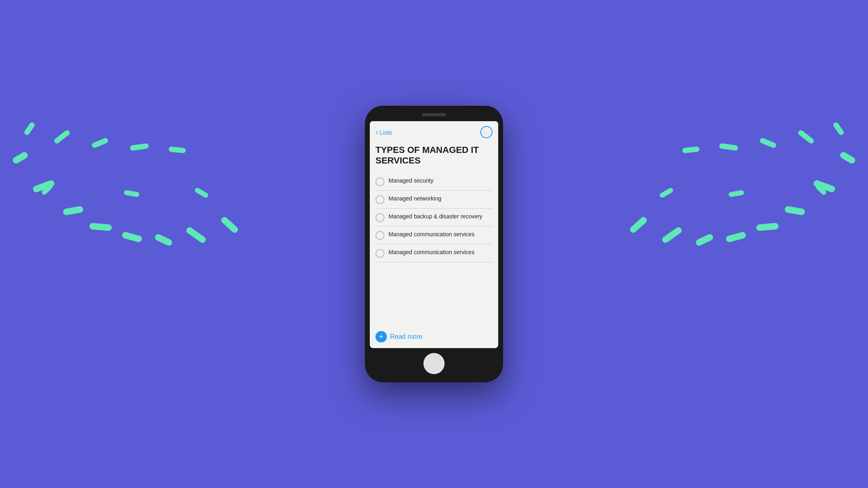 The width and height of the screenshot is (868, 488). What do you see at coordinates (411, 181) in the screenshot?
I see `item-text: Managed security` at bounding box center [411, 181].